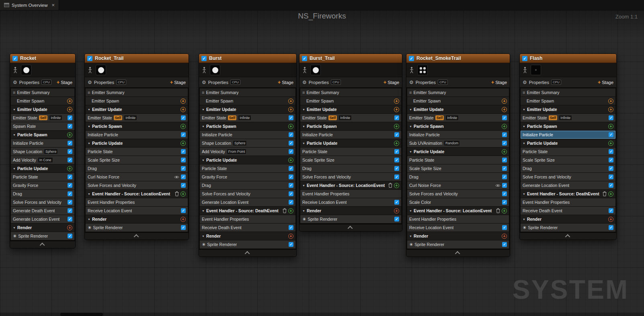 The width and height of the screenshot is (644, 316). Describe the element at coordinates (30, 5) in the screenshot. I see `tab-system-overview: System Overview ×` at that location.